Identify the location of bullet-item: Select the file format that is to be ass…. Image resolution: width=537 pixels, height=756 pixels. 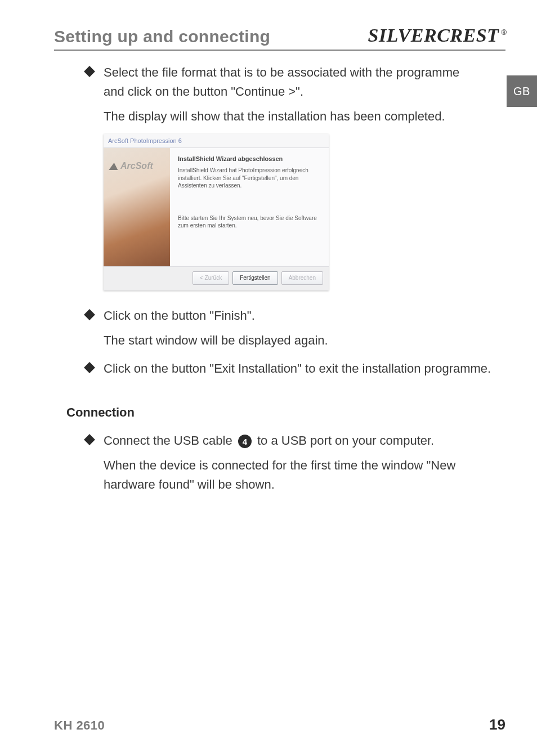
(280, 82).